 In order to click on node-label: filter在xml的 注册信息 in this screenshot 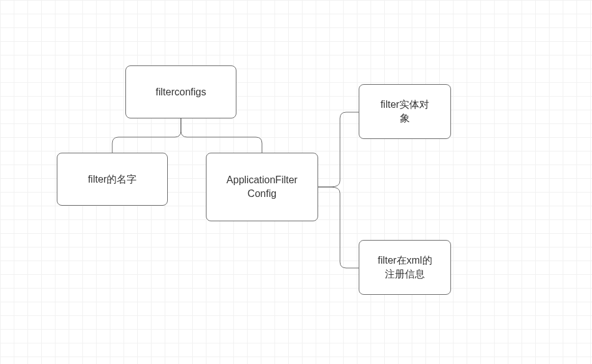, I will do `click(404, 267)`.